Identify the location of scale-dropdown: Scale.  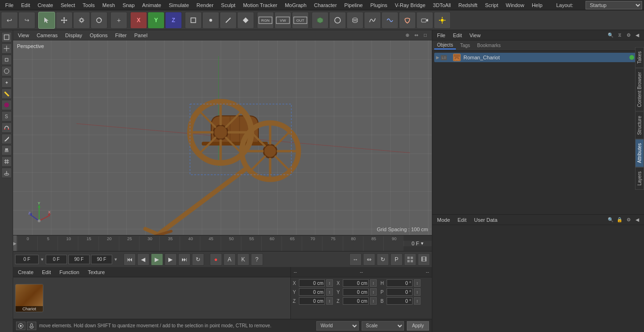
(383, 326).